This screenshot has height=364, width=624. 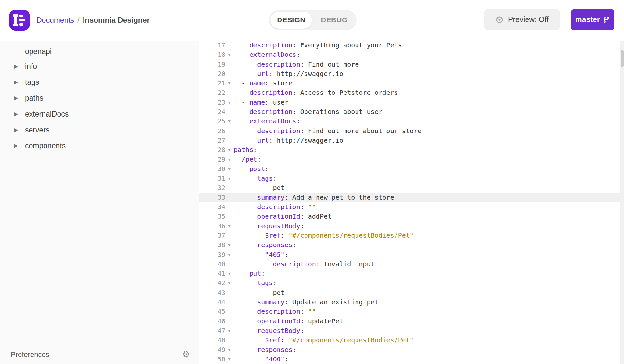 I want to click on insomnia-logo, so click(x=20, y=20).